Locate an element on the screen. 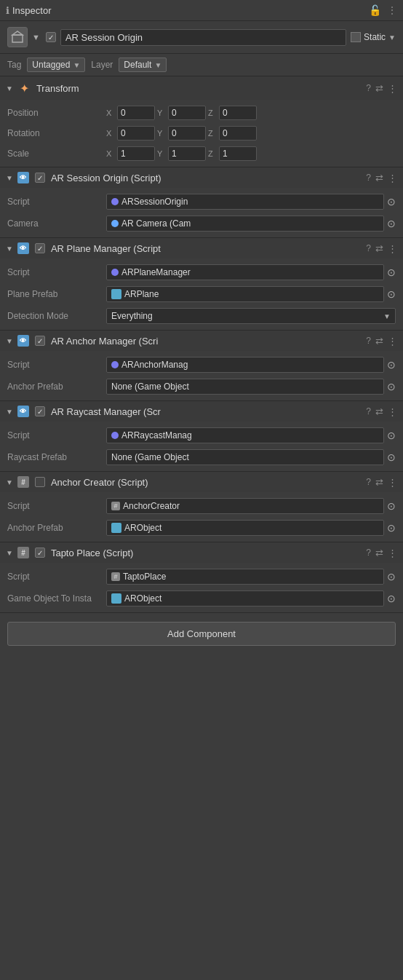 This screenshot has height=980, width=403. raycast-prefab-ref: None (Game Object is located at coordinates (245, 457).